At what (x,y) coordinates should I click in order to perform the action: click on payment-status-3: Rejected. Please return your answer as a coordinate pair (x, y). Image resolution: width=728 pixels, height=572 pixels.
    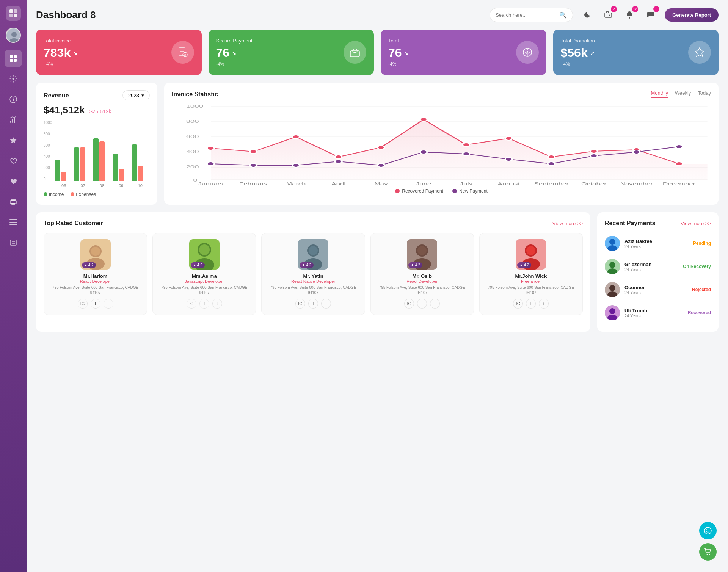
    Looking at the image, I should click on (701, 290).